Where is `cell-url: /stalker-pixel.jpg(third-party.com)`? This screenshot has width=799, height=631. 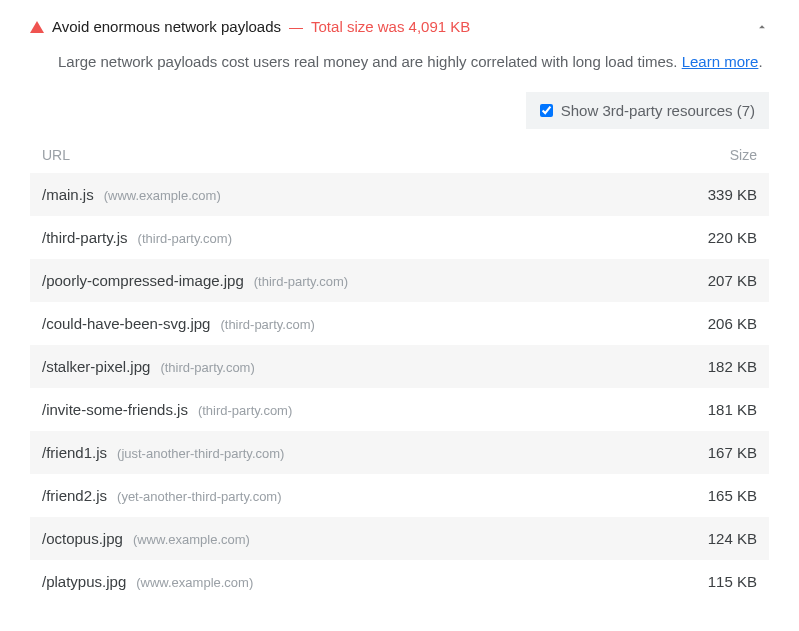
cell-url: /stalker-pixel.jpg(third-party.com) is located at coordinates (360, 366).